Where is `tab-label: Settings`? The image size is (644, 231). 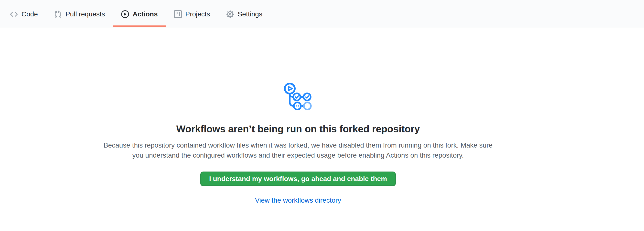 tab-label: Settings is located at coordinates (250, 14).